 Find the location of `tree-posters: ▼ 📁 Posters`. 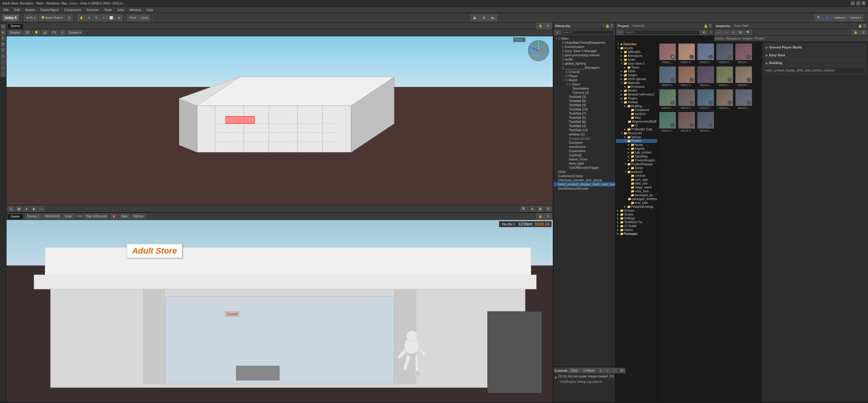

tree-posters: ▼ 📁 Posters is located at coordinates (637, 141).